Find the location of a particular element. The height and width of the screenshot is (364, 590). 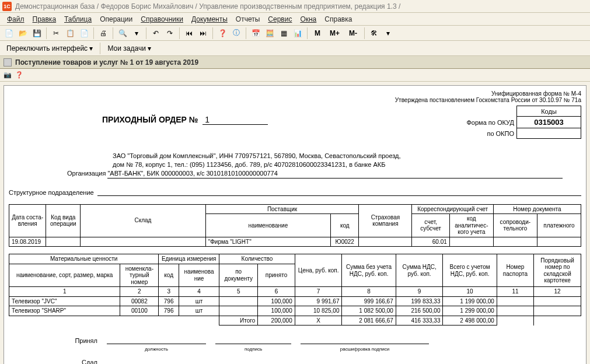

grid-icon: ▦ is located at coordinates (284, 33).